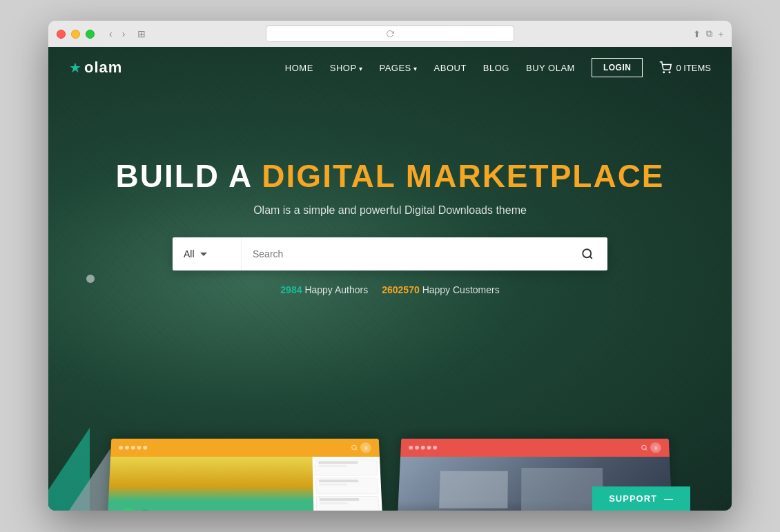 The width and height of the screenshot is (780, 532). What do you see at coordinates (61, 35) in the screenshot?
I see `close-button` at bounding box center [61, 35].